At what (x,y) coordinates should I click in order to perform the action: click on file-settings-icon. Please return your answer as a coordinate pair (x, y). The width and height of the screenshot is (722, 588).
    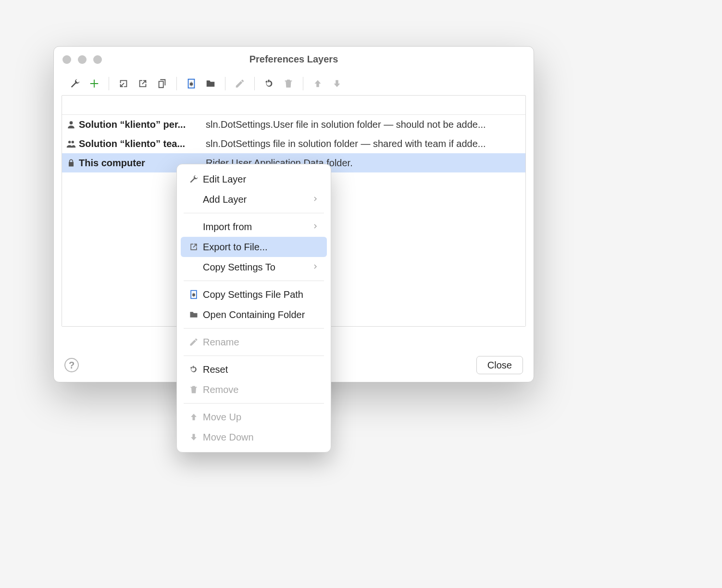
    Looking at the image, I should click on (194, 294).